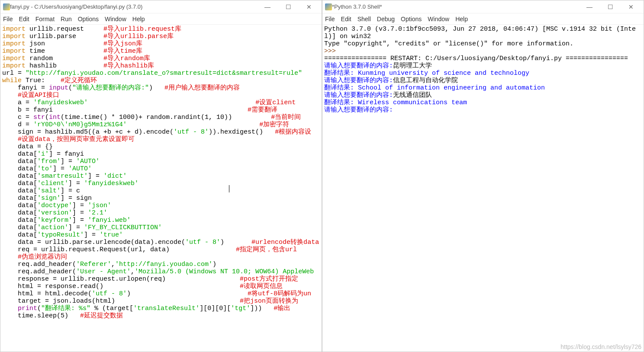 The height and width of the screenshot is (352, 644). Describe the element at coordinates (457, 7) in the screenshot. I see `shell-title: *Python 3.7.0 Shell*` at that location.